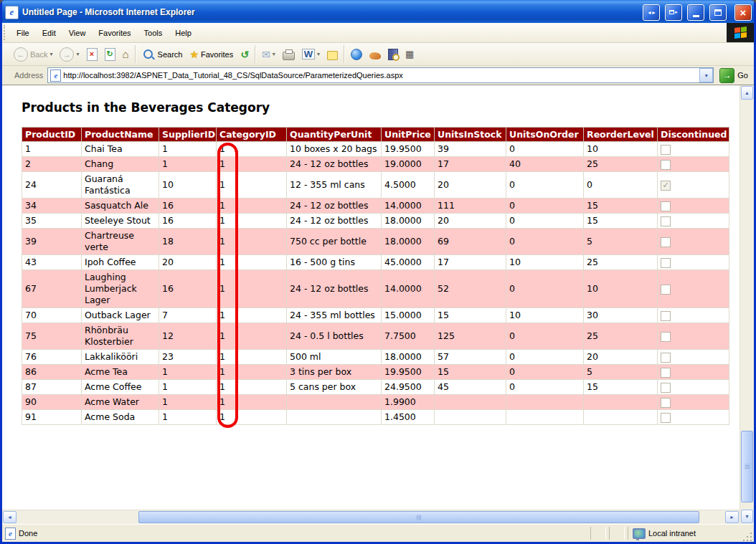 The width and height of the screenshot is (756, 544). What do you see at coordinates (471, 315) in the screenshot?
I see `table-cell: 15` at bounding box center [471, 315].